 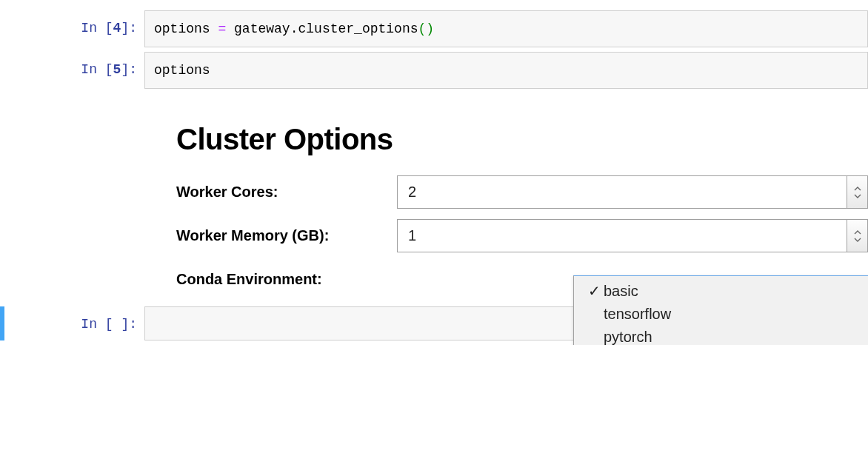 I want to click on prompt-number, so click(x=117, y=324).